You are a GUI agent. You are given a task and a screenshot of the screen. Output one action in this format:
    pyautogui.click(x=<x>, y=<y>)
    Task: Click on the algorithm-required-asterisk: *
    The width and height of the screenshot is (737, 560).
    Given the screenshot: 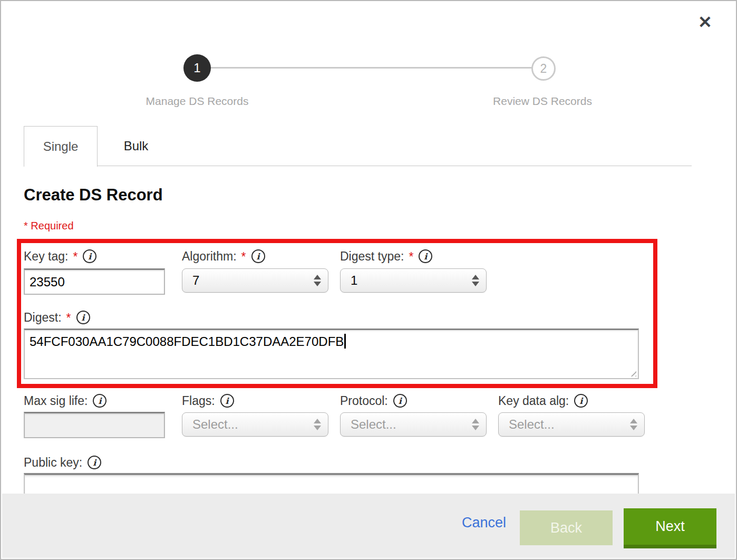 What is the action you would take?
    pyautogui.click(x=244, y=257)
    